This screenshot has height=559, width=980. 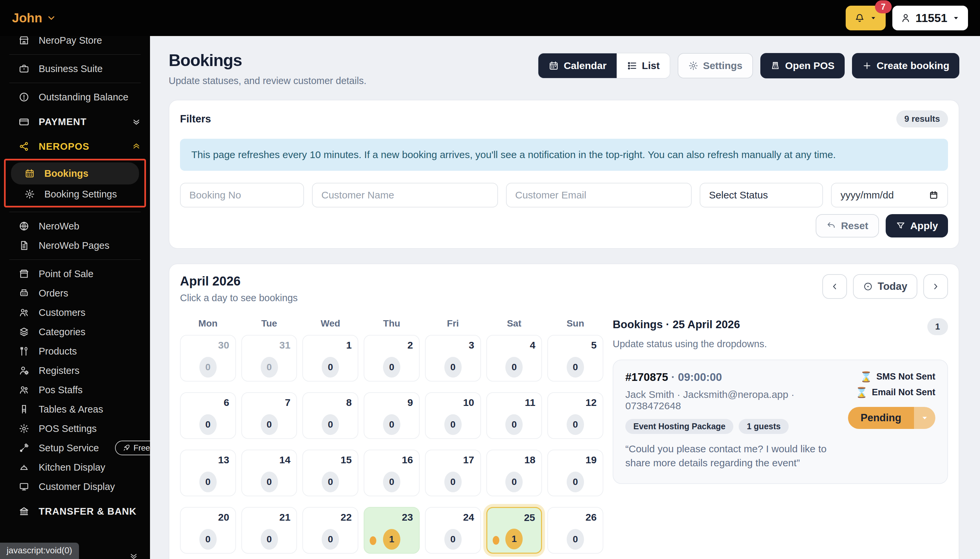 What do you see at coordinates (575, 473) in the screenshot?
I see `calendar-day-cell: 190` at bounding box center [575, 473].